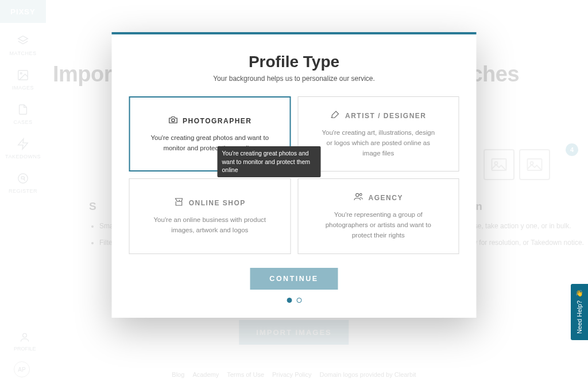 The image size is (588, 386). Describe the element at coordinates (294, 79) in the screenshot. I see `modal-subtitle: Your background helps us to personalize …` at that location.